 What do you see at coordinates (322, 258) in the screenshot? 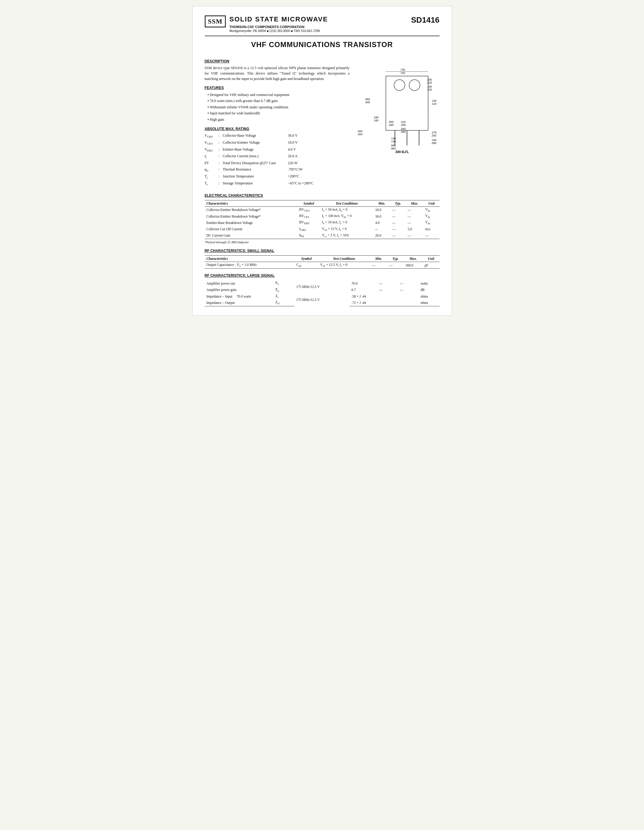
I see `rf-small-section: RF CHARACTERISTICS: SMALL SIGNAL Charact…` at bounding box center [322, 258].